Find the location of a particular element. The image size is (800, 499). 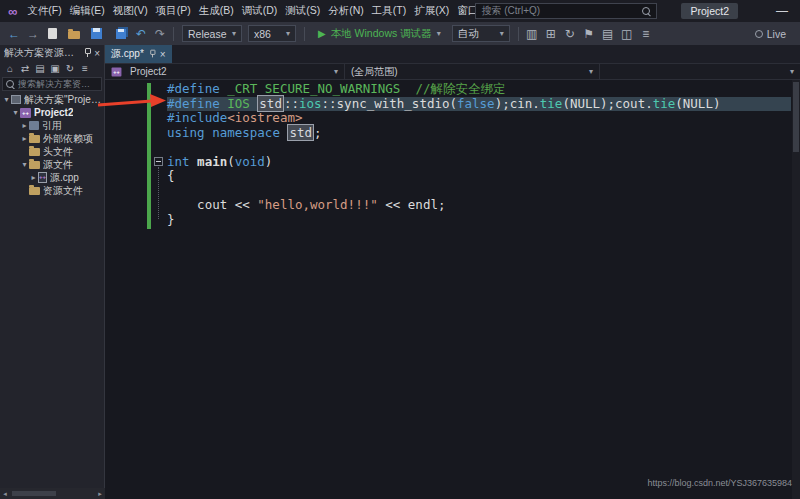

vertical-scrollbar is located at coordinates (796, 290).